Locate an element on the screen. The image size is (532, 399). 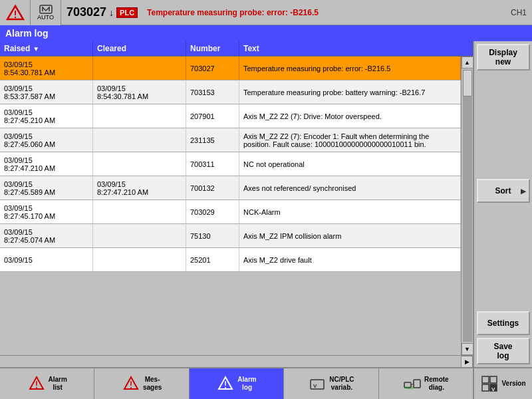
table-row: 03/09/158:53:37.587 AM 03/09/158:54:30.7… is located at coordinates (230, 92).